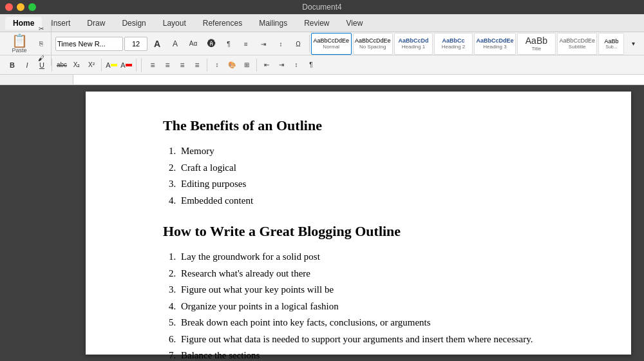 Image resolution: width=644 pixels, height=361 pixels. I want to click on style-no-spacing: AaBbCcDdEe No Spacing, so click(374, 44).